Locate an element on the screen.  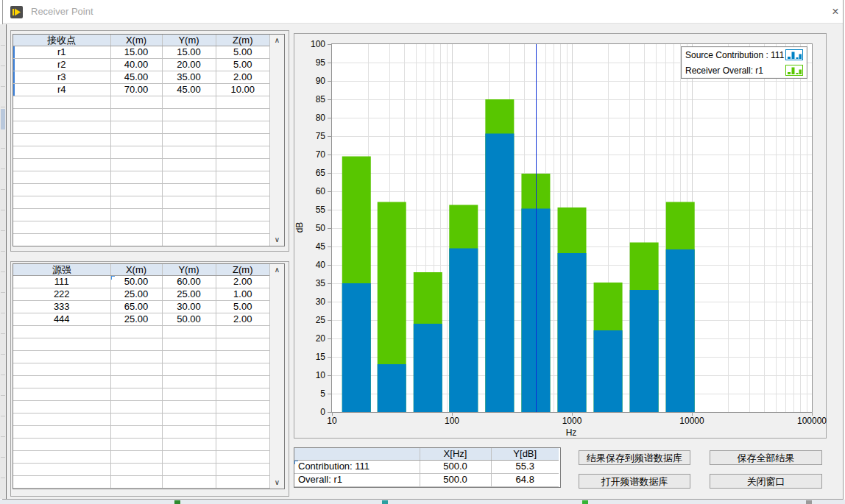
table-cell: 64.8 is located at coordinates (525, 480).